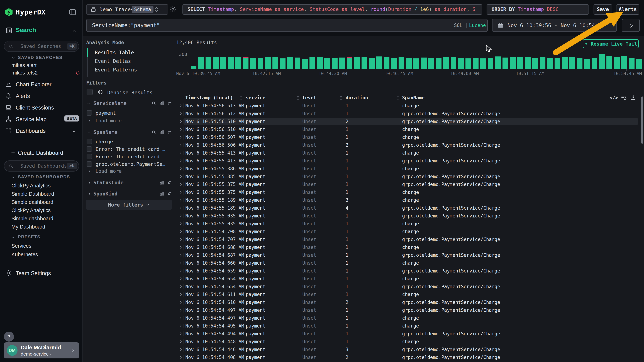 Image resolution: width=644 pixels, height=362 pixels. What do you see at coordinates (128, 142) in the screenshot?
I see `facet-item: charge` at bounding box center [128, 142].